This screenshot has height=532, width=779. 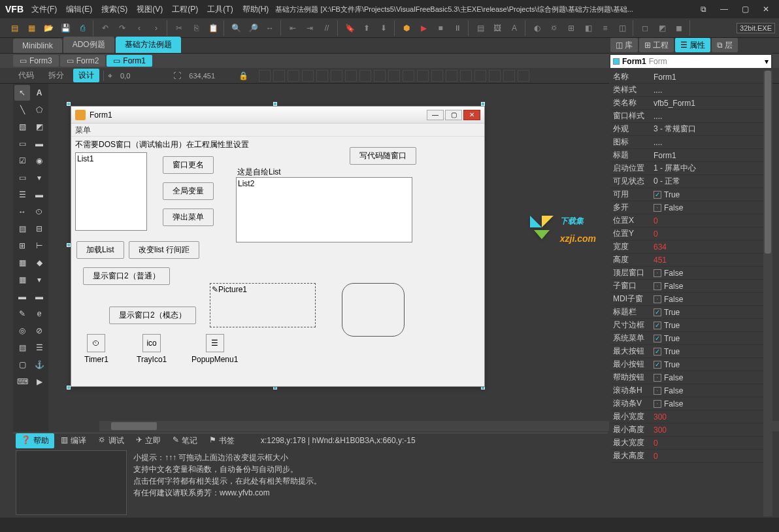 I want to click on menu-project: 工程(P), so click(x=185, y=9).